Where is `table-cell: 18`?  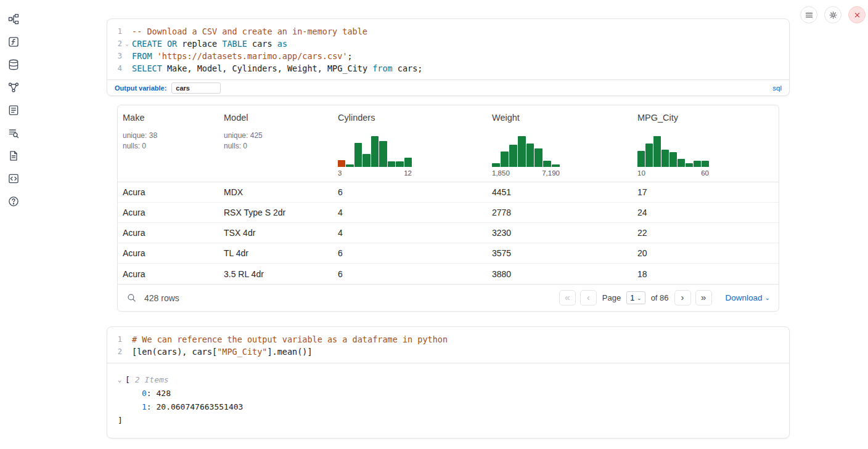 table-cell: 18 is located at coordinates (705, 274).